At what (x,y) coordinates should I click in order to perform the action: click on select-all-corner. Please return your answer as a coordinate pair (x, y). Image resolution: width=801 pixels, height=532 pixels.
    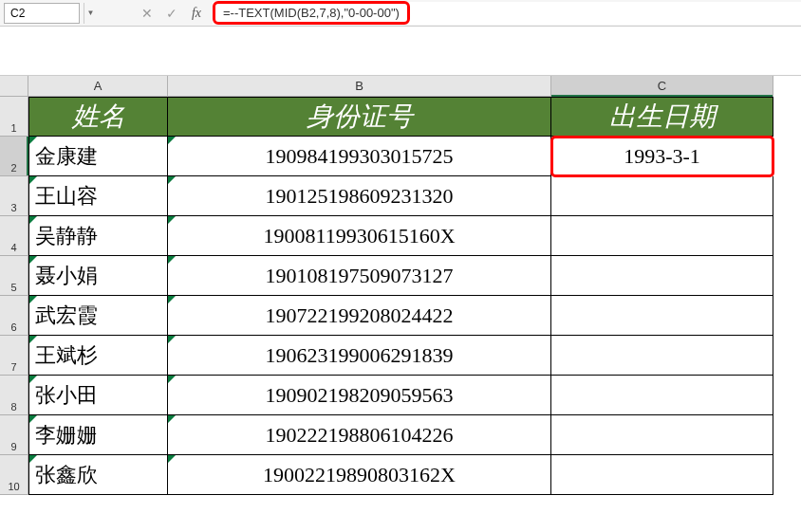
    Looking at the image, I should click on (14, 86).